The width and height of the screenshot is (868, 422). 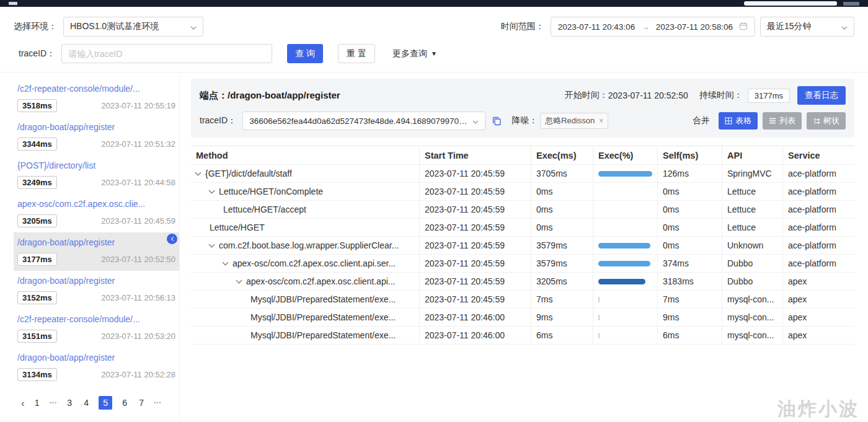 What do you see at coordinates (523, 245) in the screenshot?
I see `span-row: com.c2f.boot.base.log.wrapper.SupplierCl…` at bounding box center [523, 245].